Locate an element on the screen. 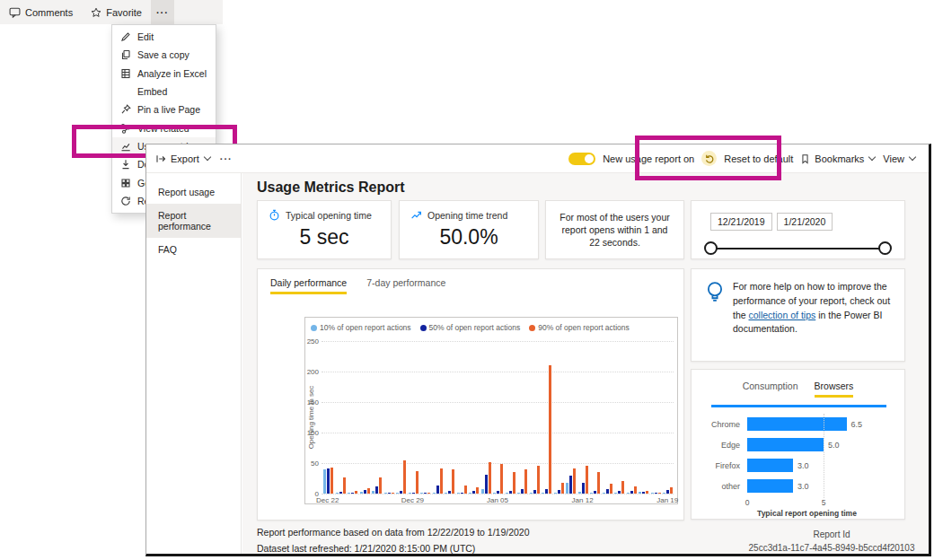  tab-browsers: Browsers is located at coordinates (834, 389).